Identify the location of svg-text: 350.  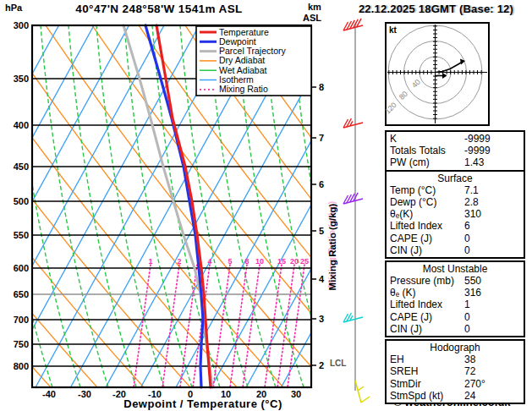
(21, 79).